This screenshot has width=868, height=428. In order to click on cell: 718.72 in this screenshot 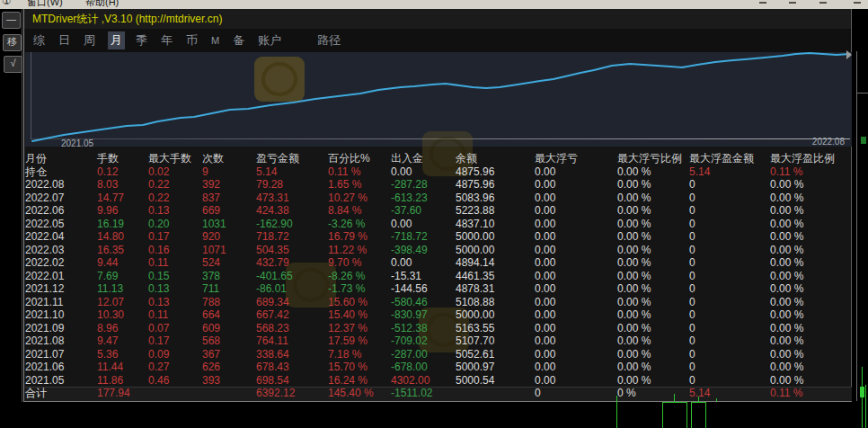, I will do `click(292, 237)`.